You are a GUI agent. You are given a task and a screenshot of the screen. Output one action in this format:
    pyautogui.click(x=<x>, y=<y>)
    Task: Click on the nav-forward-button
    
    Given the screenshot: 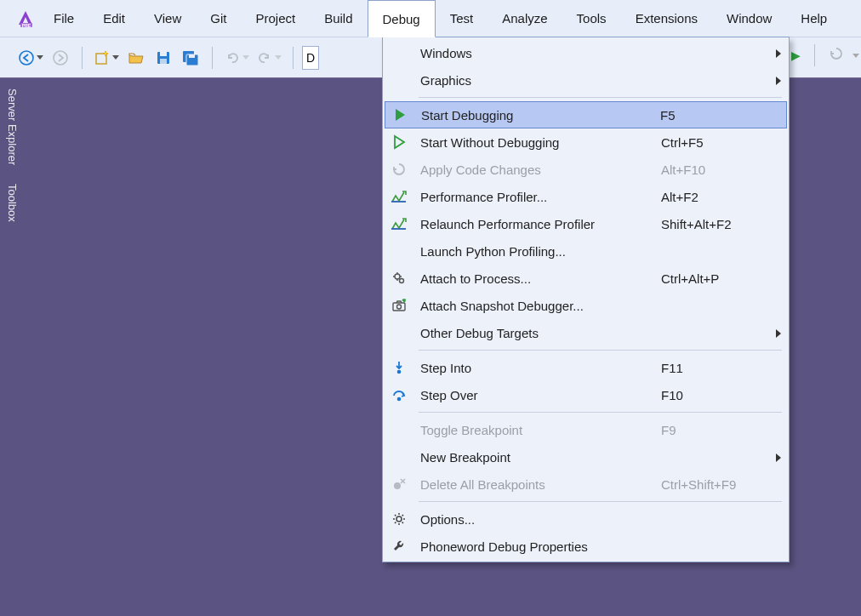 What is the action you would take?
    pyautogui.click(x=60, y=58)
    